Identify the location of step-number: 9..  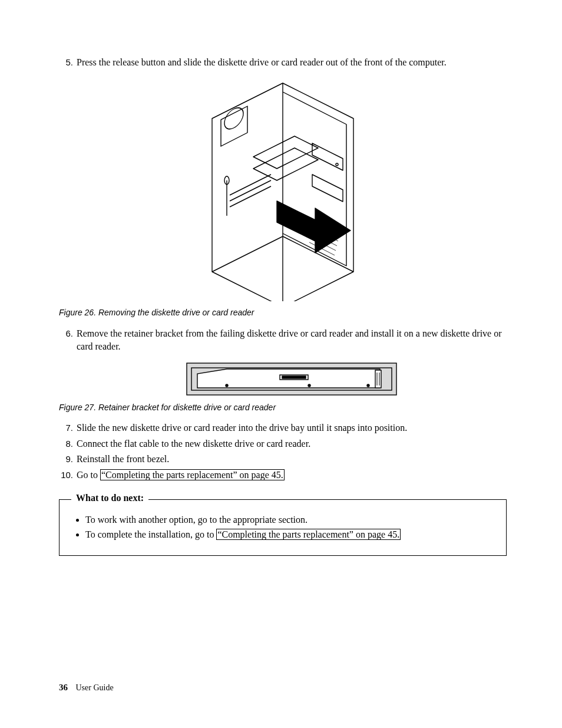
(66, 459).